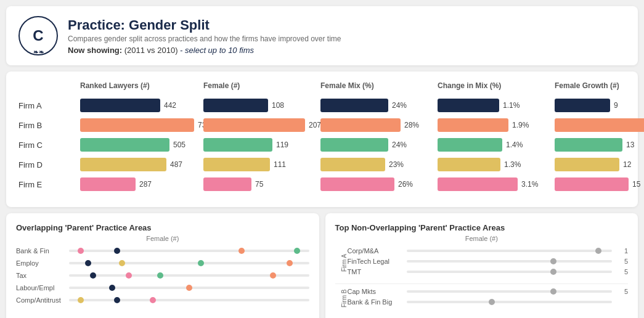 This screenshot has width=644, height=318. I want to click on ranked-bar-cell: 287, so click(142, 184).